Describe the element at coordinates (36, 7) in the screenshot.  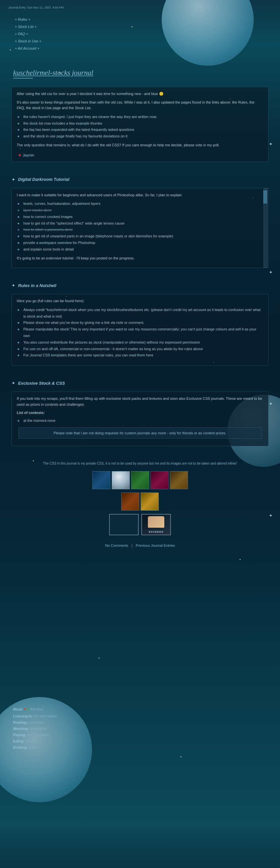
I see `journal-entry-date: Journal Entry: Sun Nov 11, 2007, 8:04 PM` at that location.